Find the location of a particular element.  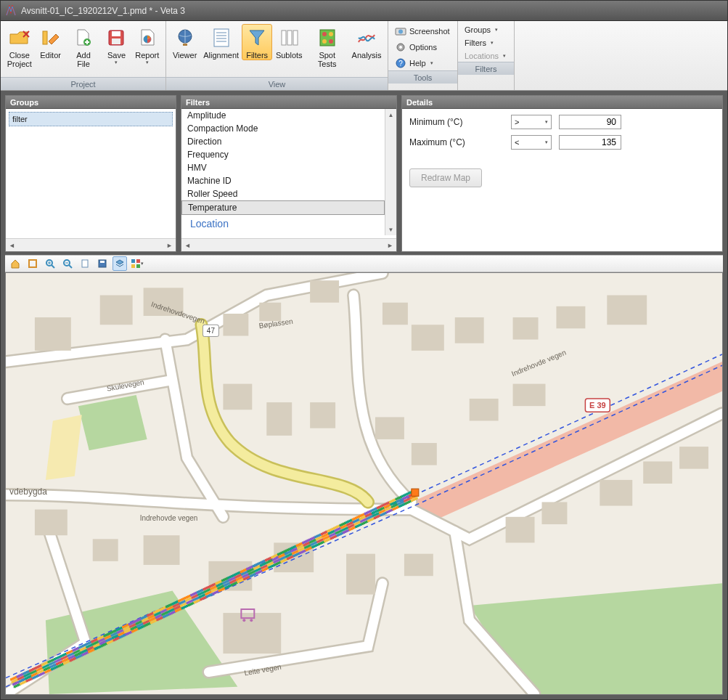

ribbon-group-label: Project is located at coordinates (83, 84).